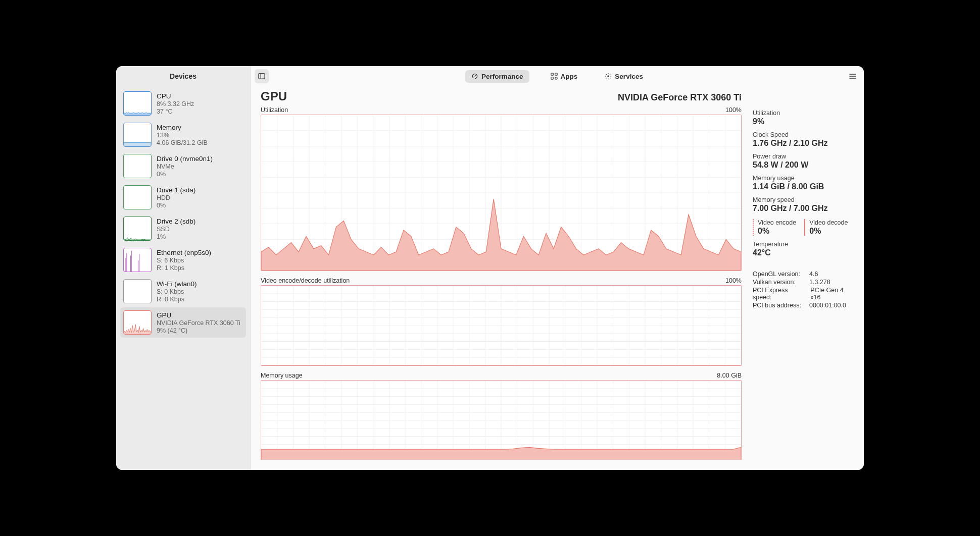  Describe the element at coordinates (803, 162) in the screenshot. I see `info-power: Power draw54.8 W / 200 W` at that location.